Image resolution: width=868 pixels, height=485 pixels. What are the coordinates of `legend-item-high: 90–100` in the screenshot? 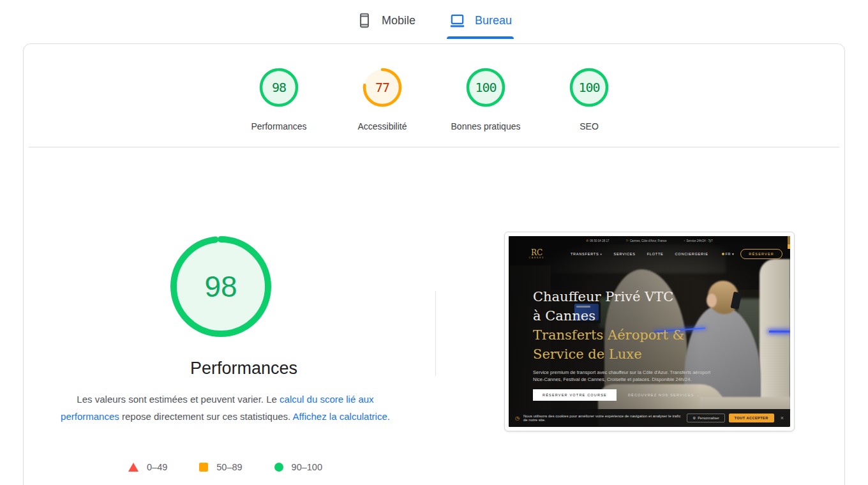 It's located at (299, 467).